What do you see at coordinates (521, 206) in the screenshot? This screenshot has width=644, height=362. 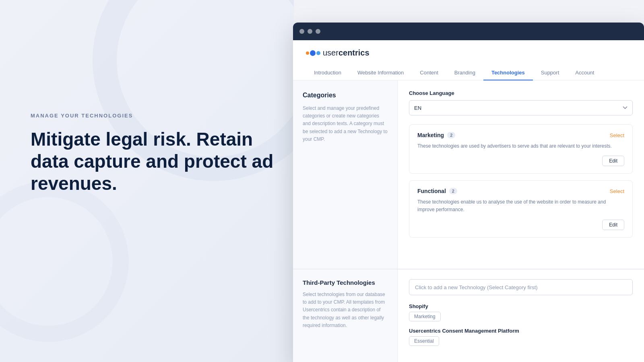 I see `functional-description: These technologies enable us to analyse …` at bounding box center [521, 206].